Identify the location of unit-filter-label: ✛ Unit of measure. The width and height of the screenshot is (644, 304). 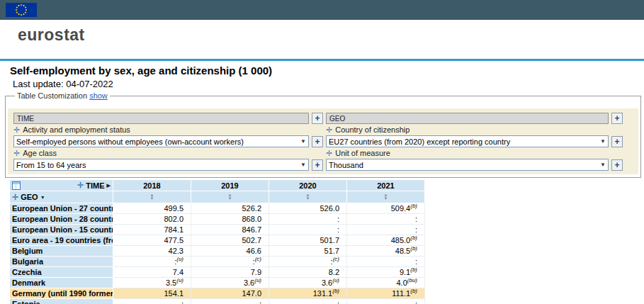
(475, 153).